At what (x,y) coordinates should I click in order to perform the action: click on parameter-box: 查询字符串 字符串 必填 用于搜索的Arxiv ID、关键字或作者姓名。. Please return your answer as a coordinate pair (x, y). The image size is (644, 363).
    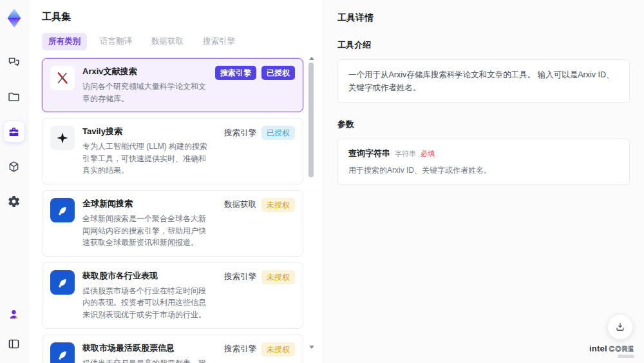
    Looking at the image, I should click on (484, 162).